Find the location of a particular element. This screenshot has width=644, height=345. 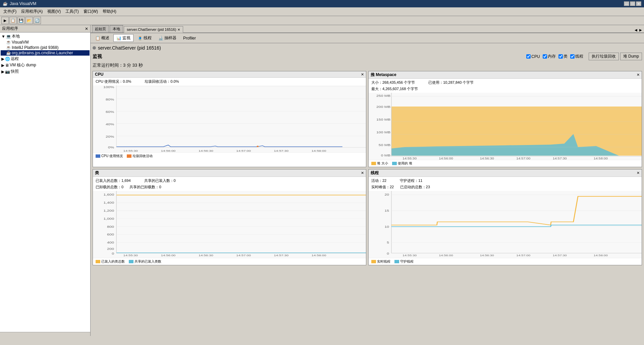

cpu-chart-svg: 100% 80% 60% 40% 20% 0% is located at coordinates (229, 119).